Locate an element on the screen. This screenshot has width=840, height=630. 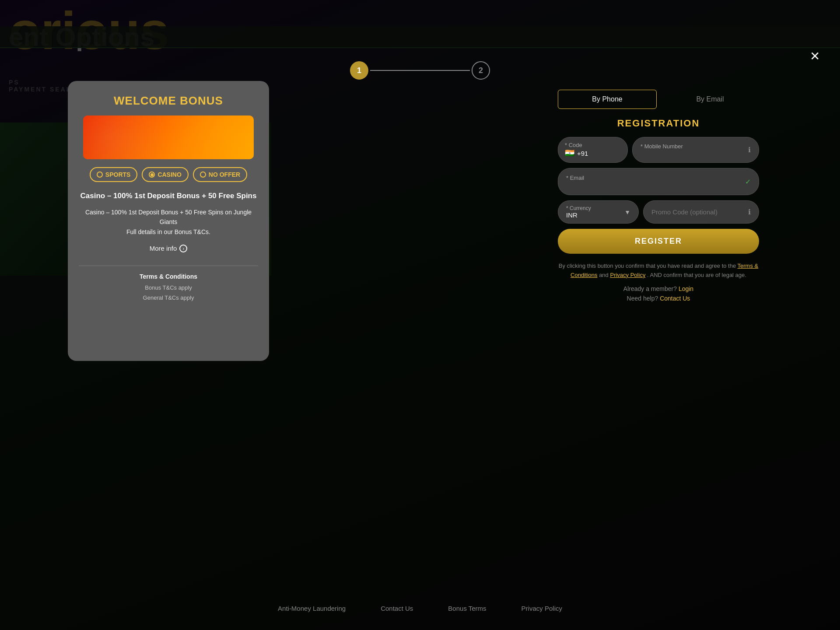
welcome-title: WELCOME BONUS is located at coordinates (168, 101).